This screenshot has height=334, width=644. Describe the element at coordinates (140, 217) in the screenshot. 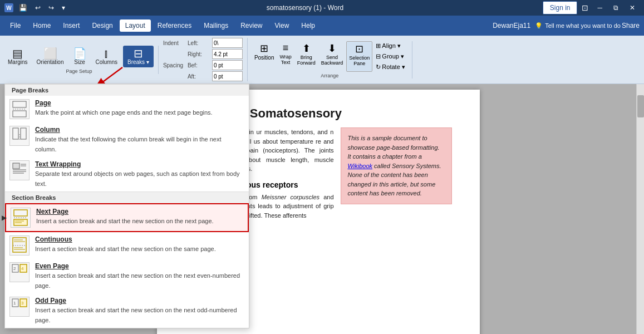

I see `next-page-text: Next Page Insert a section break and sta…` at that location.